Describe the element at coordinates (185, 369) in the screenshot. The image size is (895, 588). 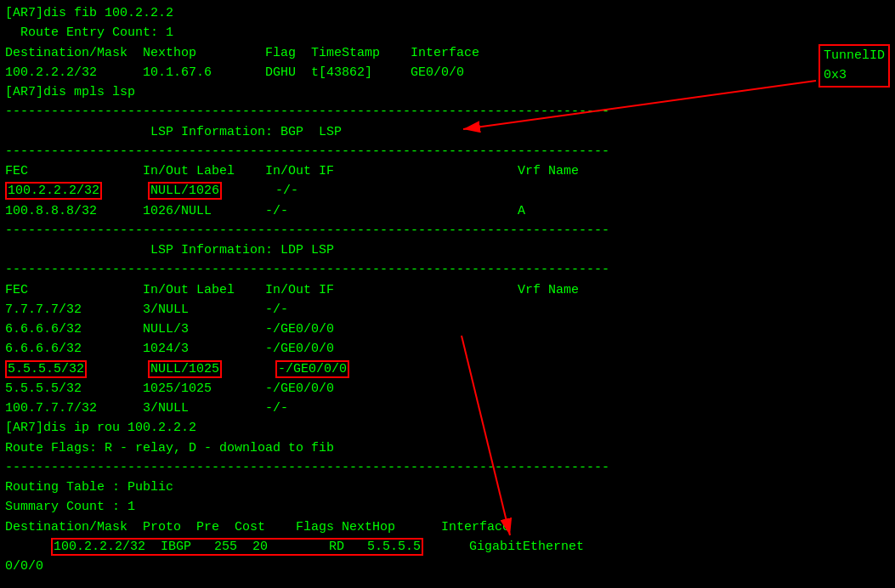
I see `label-ldp-highlight: NULL/1025` at that location.